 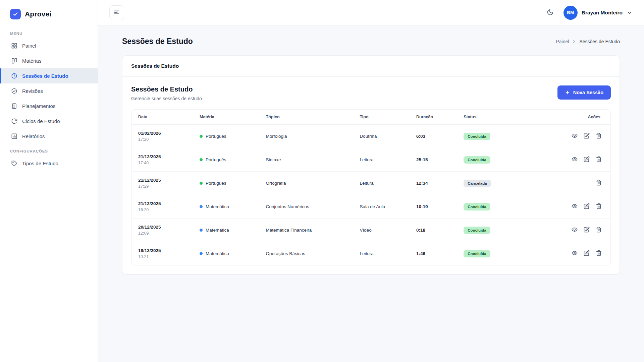 What do you see at coordinates (584, 93) in the screenshot?
I see `new-session-button: Nova Sessão` at bounding box center [584, 93].